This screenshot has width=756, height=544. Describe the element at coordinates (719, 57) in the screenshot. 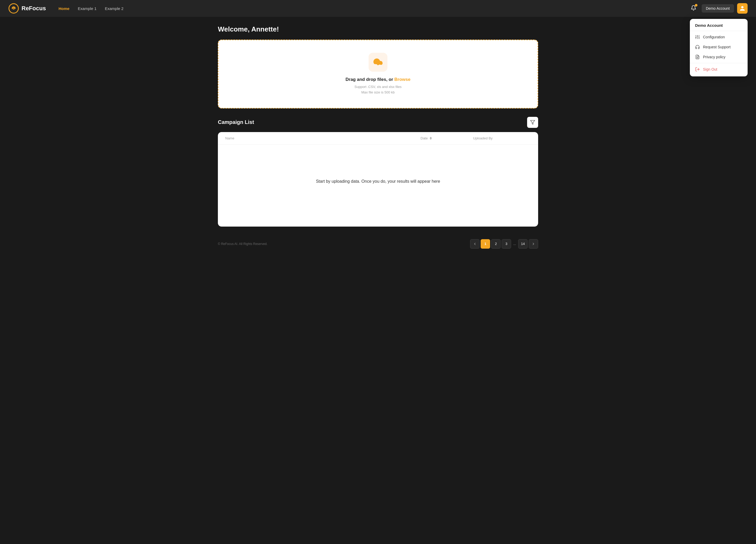

I see `dropdown-privacy: Privacy policy` at that location.